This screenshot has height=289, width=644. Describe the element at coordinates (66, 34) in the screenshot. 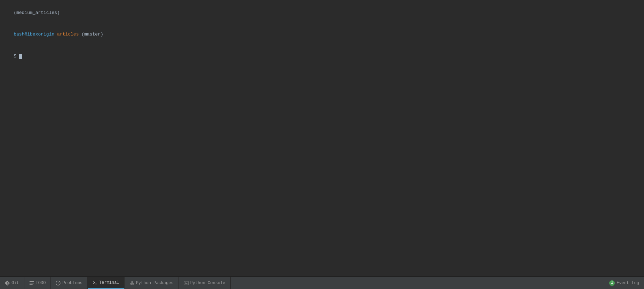

I see `terminal-text-directory: articles` at that location.